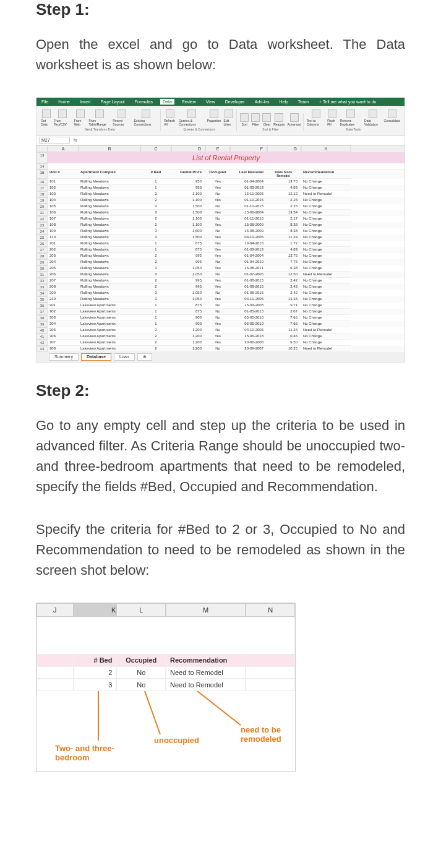 This screenshot has height=868, width=441. I want to click on cell: 210, so click(63, 299).